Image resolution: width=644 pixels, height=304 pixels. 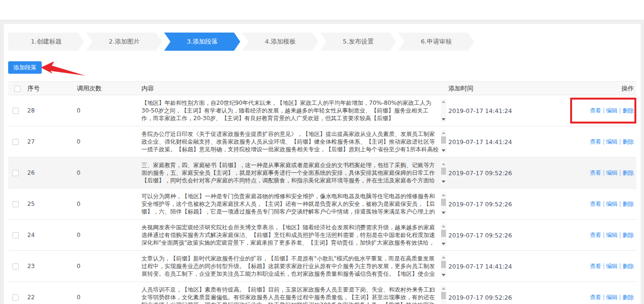 I want to click on row-content-box: 务院办公厅近日印发《关于促进家政服务业提质扩容的意见》，【地区】提出提高家政从业…, so click(x=294, y=142).